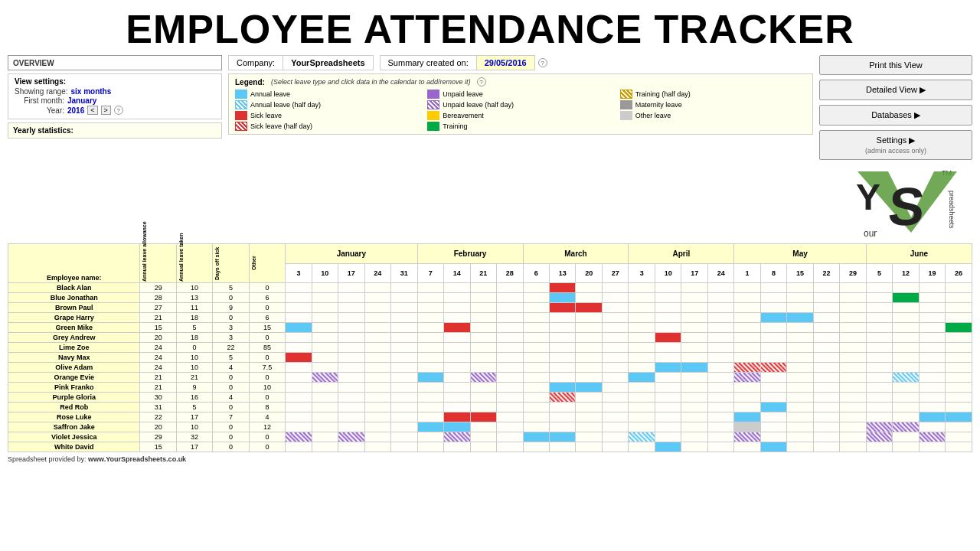 This screenshot has width=980, height=551. I want to click on table-row: Black Alan291050, so click(490, 288).